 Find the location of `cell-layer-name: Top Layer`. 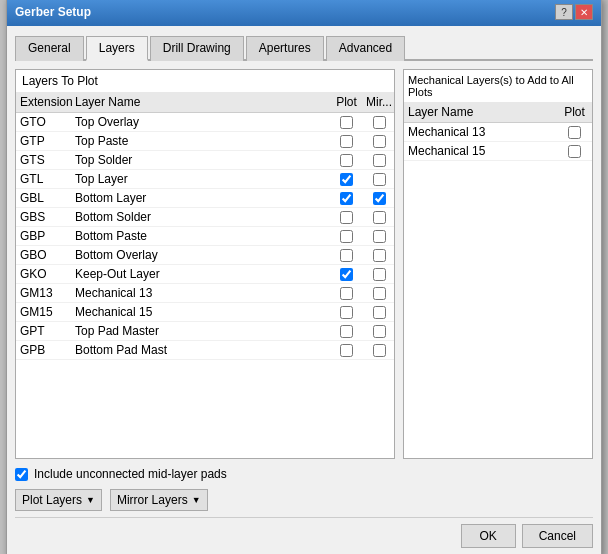

cell-layer-name: Top Layer is located at coordinates (200, 179).